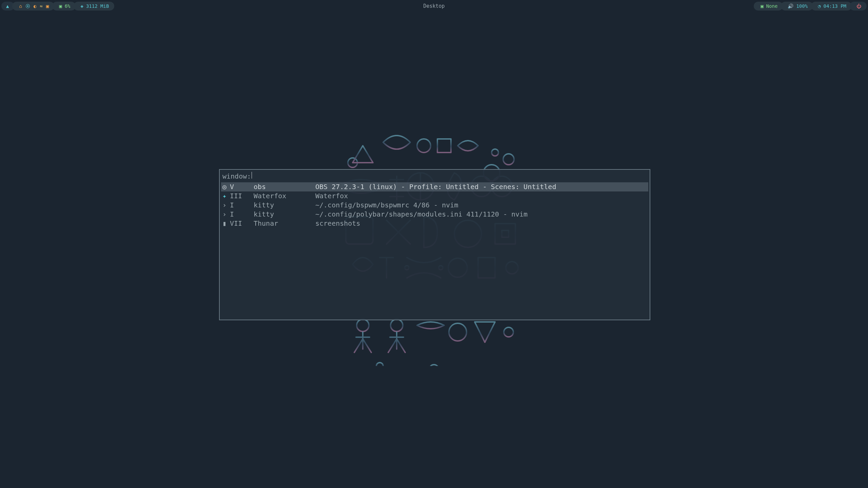 This screenshot has width=868, height=488. I want to click on workspace-4-icon: ≈, so click(41, 6).